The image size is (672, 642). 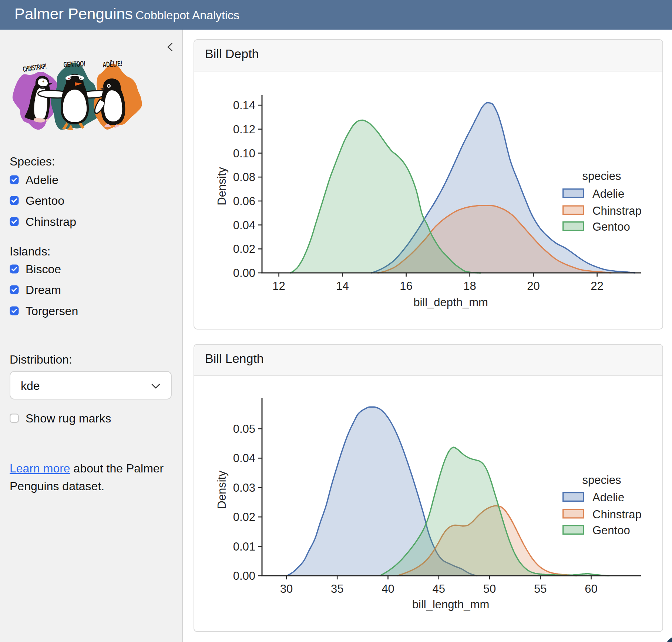 What do you see at coordinates (342, 286) in the screenshot?
I see `svg-text: 14` at bounding box center [342, 286].